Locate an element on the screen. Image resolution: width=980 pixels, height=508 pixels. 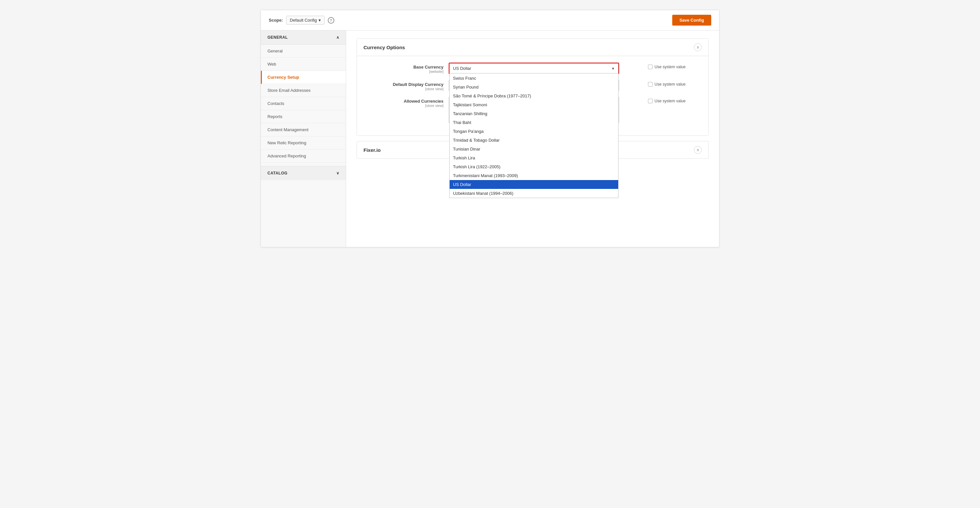
currency-options-section: Currency Options ∧ Base Currency [websit… is located at coordinates (533, 87).